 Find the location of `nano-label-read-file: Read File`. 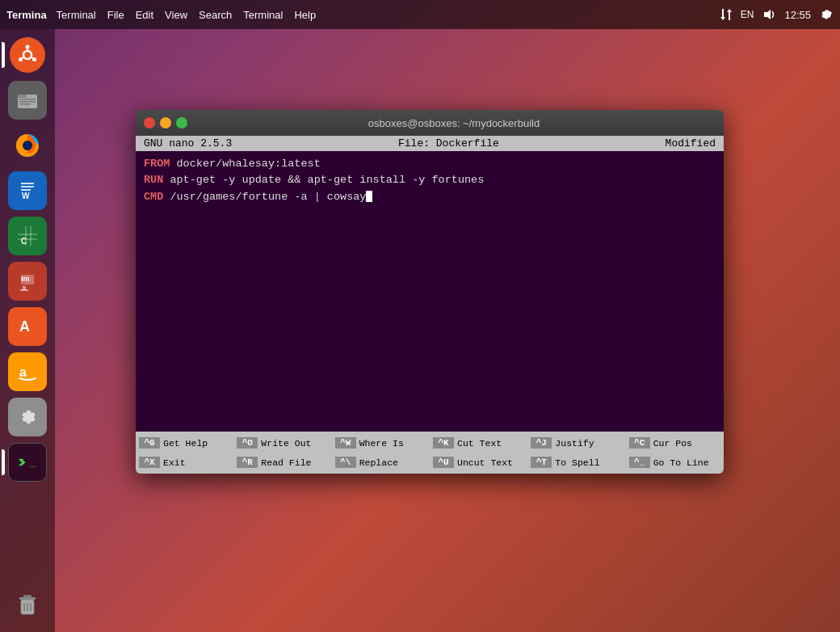

nano-label-read-file: Read File is located at coordinates (286, 462).